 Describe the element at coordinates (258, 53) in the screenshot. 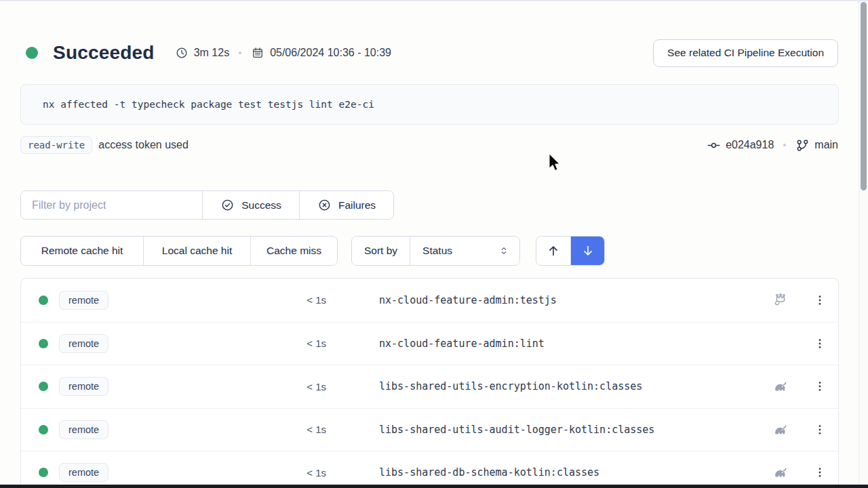

I see `calendar-icon` at that location.